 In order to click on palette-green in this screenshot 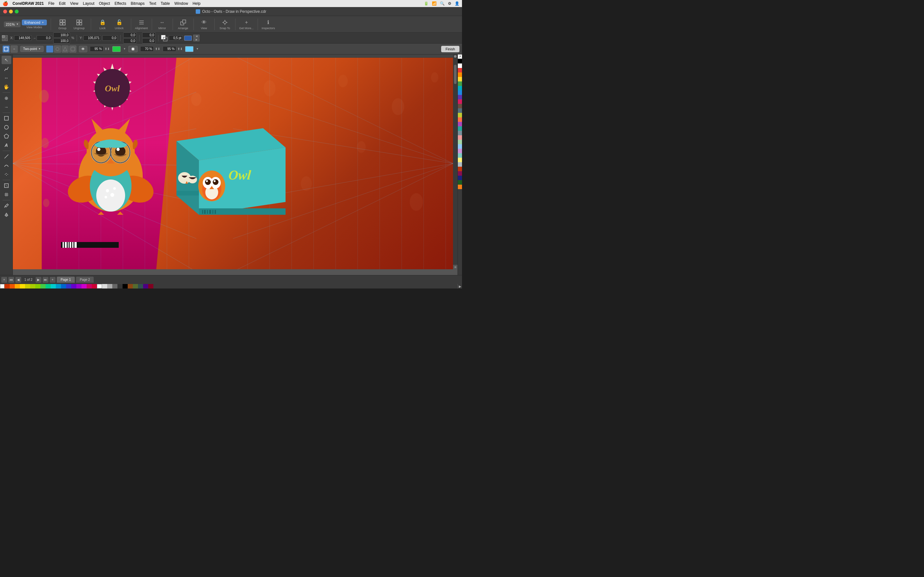, I will do `click(460, 84)`.